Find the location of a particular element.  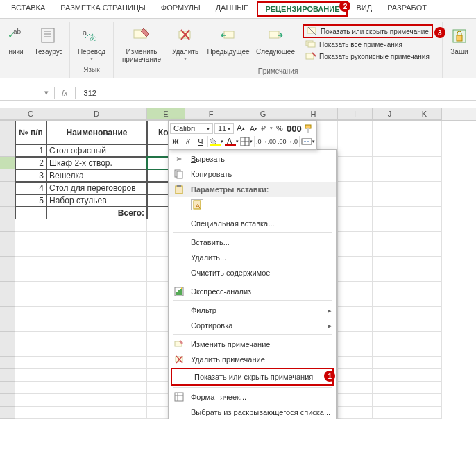

next-comment-button: Следующее is located at coordinates (275, 44).